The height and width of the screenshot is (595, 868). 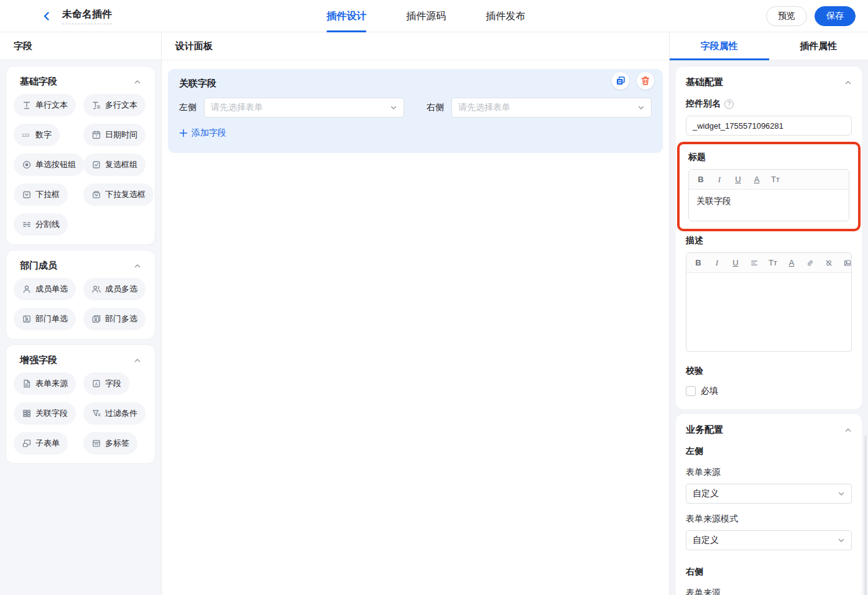 What do you see at coordinates (114, 319) in the screenshot?
I see `field-item-部门多选: 部门多选` at bounding box center [114, 319].